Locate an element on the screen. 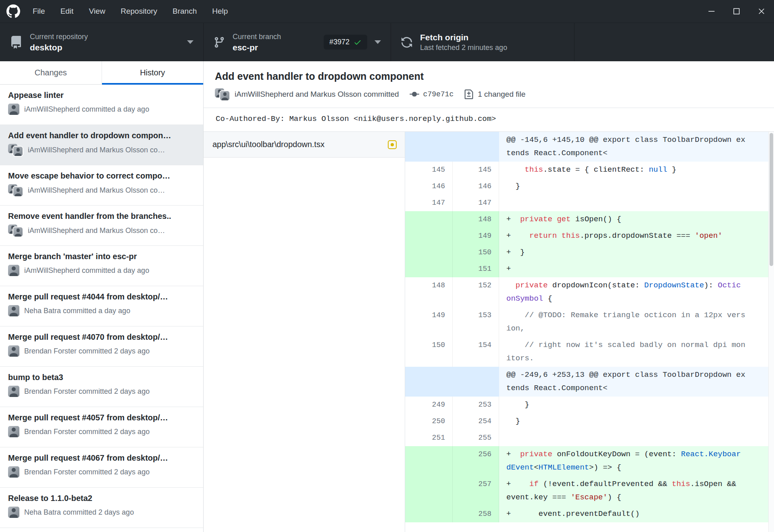 Image resolution: width=774 pixels, height=532 pixels. scrollbar-thumb is located at coordinates (772, 200).